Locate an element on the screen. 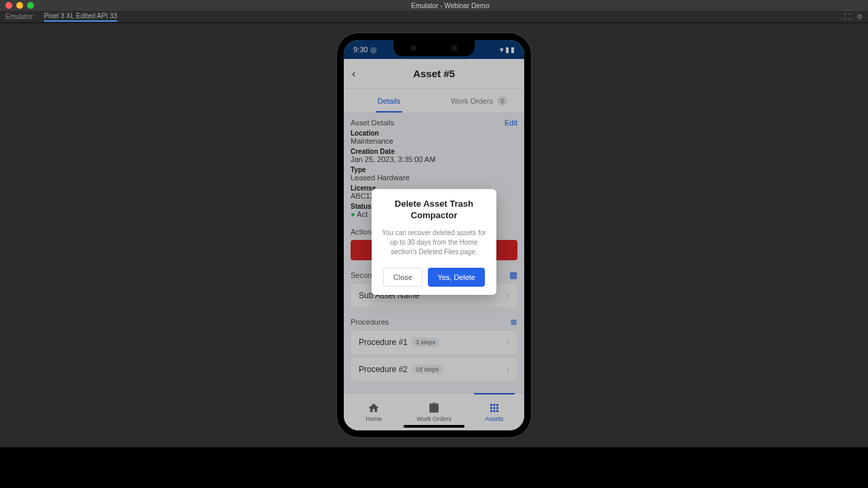 This screenshot has width=868, height=488. settings-icon: ⚙ is located at coordinates (860, 16).